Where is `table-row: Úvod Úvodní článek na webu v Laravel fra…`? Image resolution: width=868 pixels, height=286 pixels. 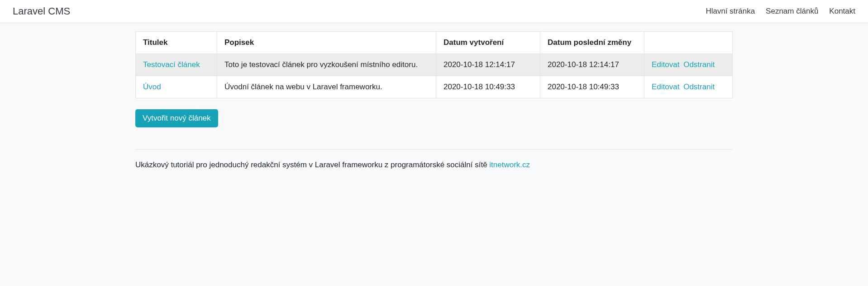
table-row: Úvod Úvodní článek na webu v Laravel fra… is located at coordinates (434, 87).